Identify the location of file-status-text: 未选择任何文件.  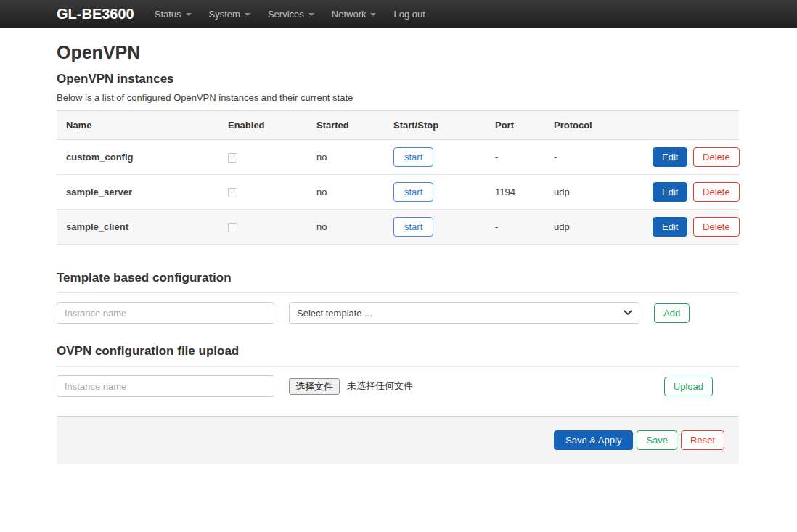
(380, 386).